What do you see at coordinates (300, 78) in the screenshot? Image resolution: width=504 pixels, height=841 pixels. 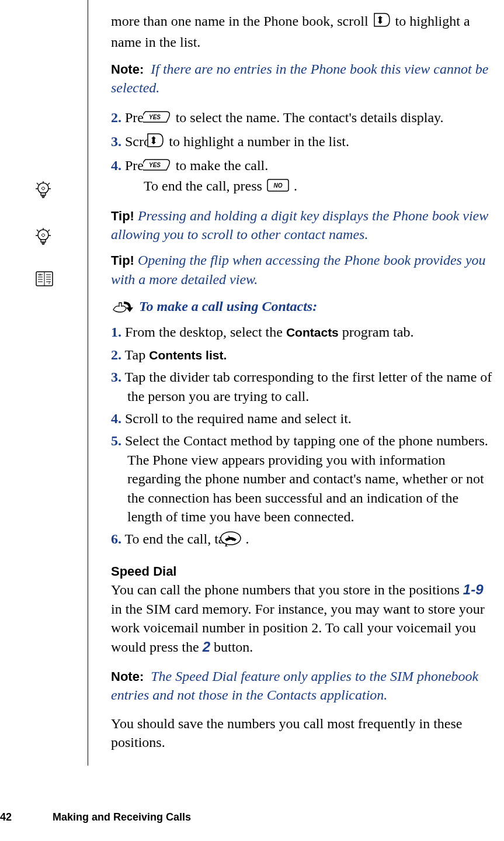 I see `note-text: If there are no entries in the Phone boo…` at bounding box center [300, 78].